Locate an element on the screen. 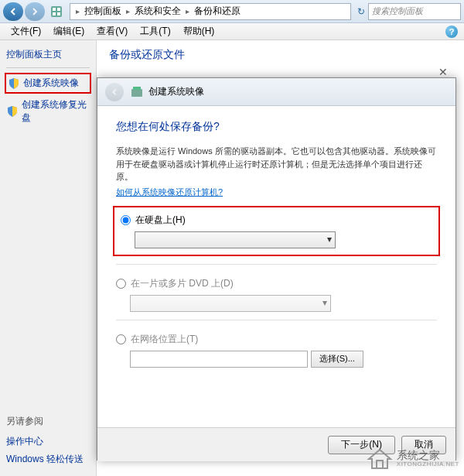 The height and width of the screenshot is (476, 464). control-panel-icon is located at coordinates (56, 12).